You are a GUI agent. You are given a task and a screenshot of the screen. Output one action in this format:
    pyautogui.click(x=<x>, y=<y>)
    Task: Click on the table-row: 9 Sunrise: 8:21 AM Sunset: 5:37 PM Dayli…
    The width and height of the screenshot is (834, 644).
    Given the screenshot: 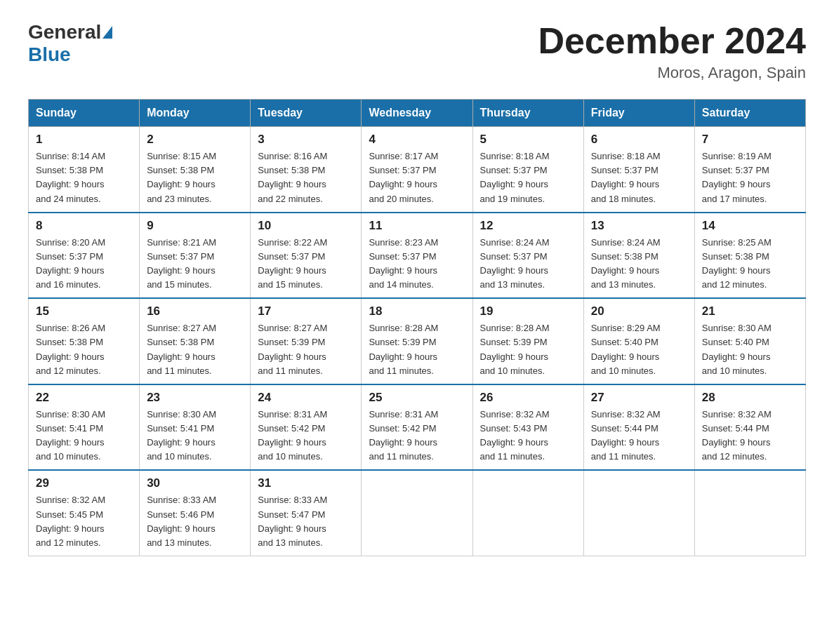 What is the action you would take?
    pyautogui.click(x=195, y=255)
    